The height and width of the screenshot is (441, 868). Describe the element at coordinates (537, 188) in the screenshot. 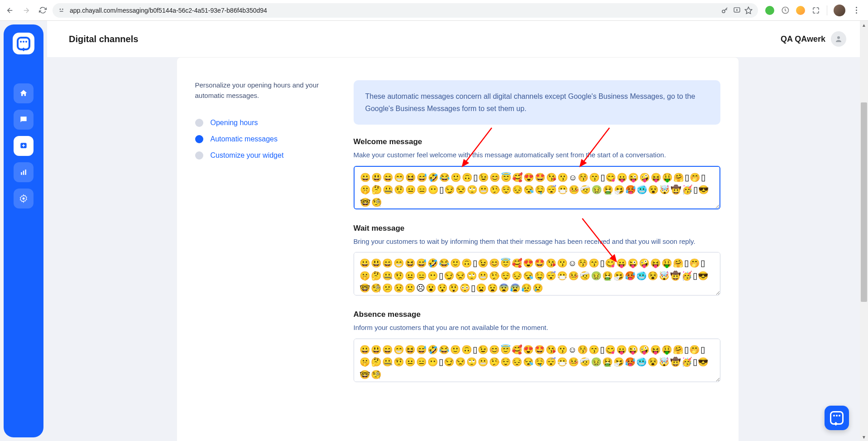

I see `welcome-textarea` at that location.